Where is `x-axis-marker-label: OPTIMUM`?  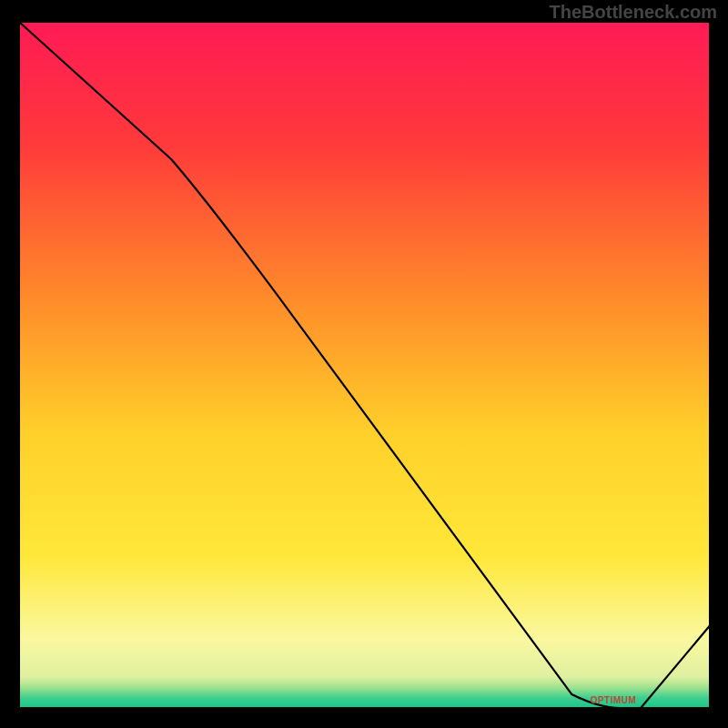
x-axis-marker-label: OPTIMUM is located at coordinates (613, 701).